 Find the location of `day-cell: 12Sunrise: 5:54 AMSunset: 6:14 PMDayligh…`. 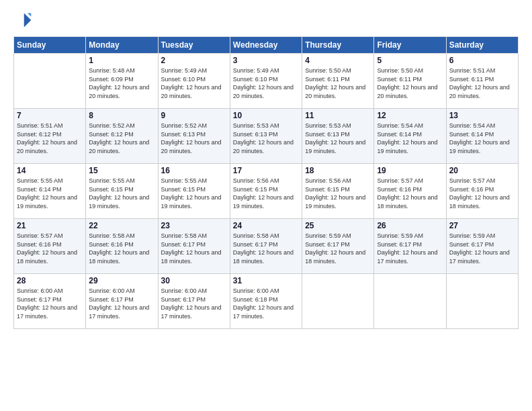

day-cell: 12Sunrise: 5:54 AMSunset: 6:14 PMDayligh… is located at coordinates (410, 136).